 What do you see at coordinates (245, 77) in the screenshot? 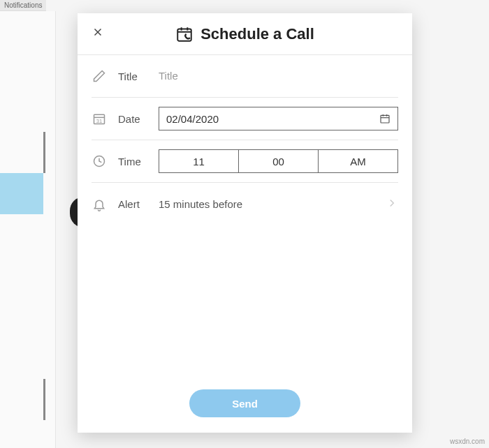
I see `title-row: Title` at bounding box center [245, 77].